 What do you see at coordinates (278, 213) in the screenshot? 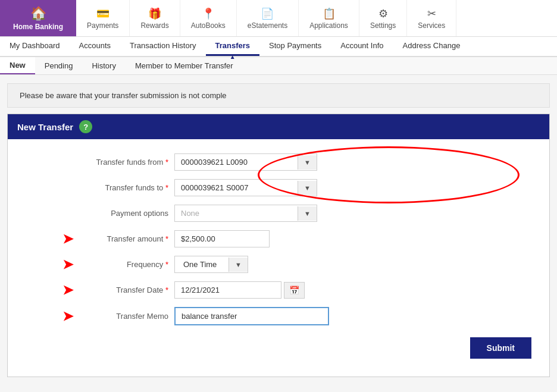
I see `payment-options-row: Payment options None ▼` at bounding box center [278, 213].